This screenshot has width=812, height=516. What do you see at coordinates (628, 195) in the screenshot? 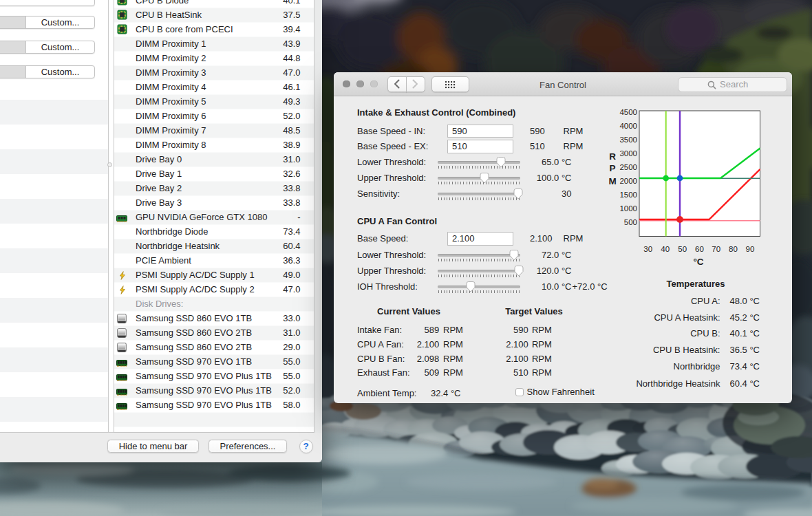
I see `svg-text: 1500` at bounding box center [628, 195].